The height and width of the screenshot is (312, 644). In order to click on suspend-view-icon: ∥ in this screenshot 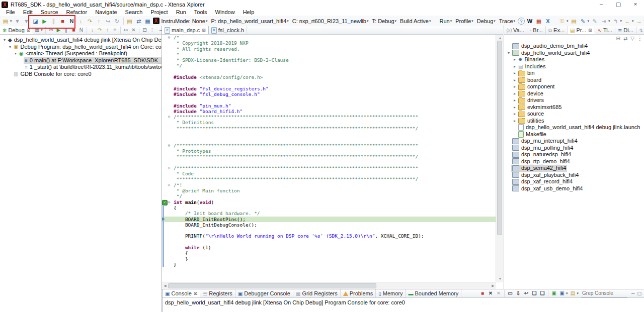, I will do `click(66, 30)`.